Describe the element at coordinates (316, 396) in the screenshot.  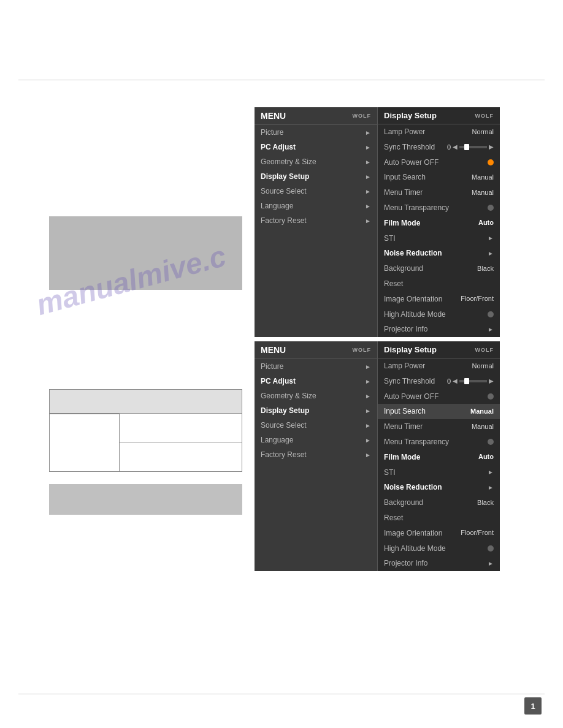
I see `menu2-item-geometry: Geometry & Size ►` at that location.